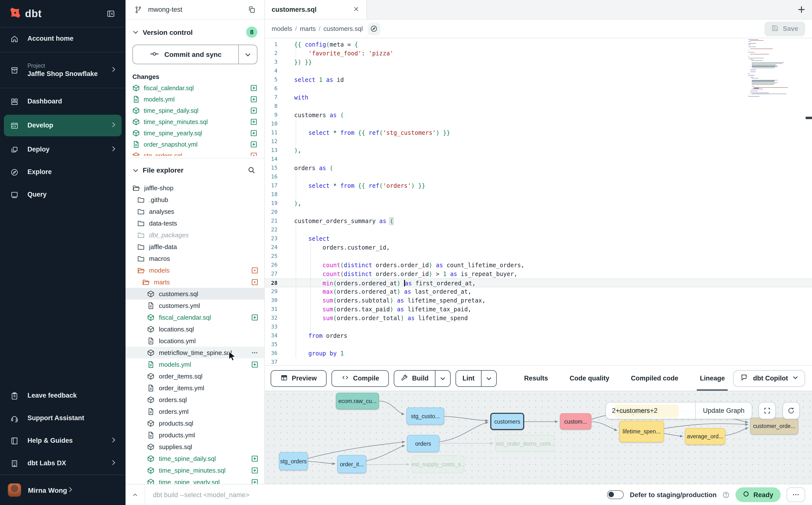 Image resolution: width=812 pixels, height=505 pixels. I want to click on file-tree-item-jaffle-data: jaffle-data, so click(195, 246).